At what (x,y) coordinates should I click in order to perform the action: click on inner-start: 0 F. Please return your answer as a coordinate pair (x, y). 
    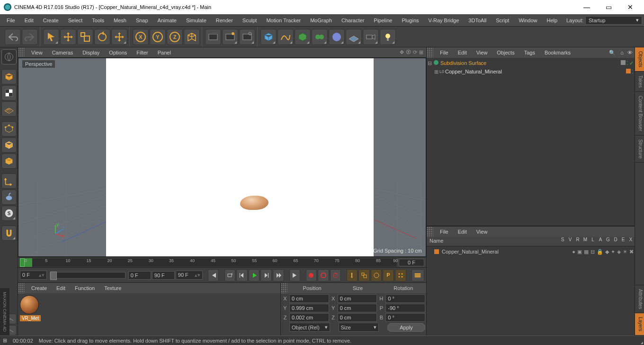
    Looking at the image, I should click on (140, 275).